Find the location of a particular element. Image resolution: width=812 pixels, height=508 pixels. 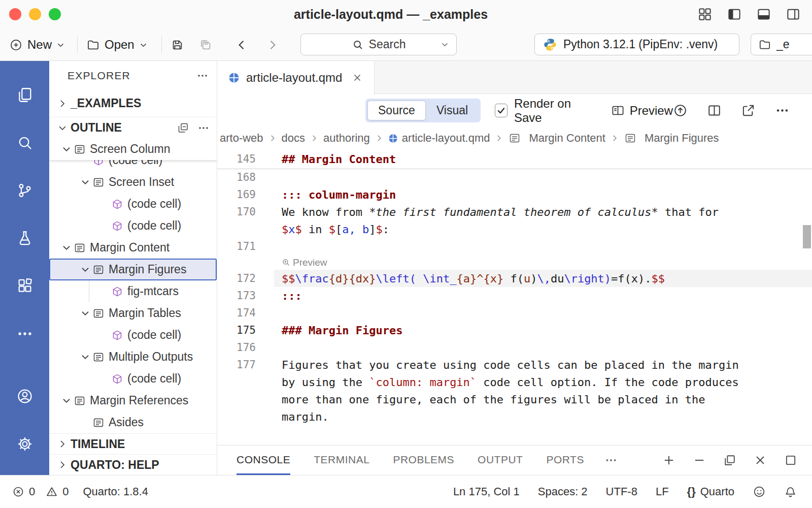

problems-status: 0 0 is located at coordinates (41, 492).